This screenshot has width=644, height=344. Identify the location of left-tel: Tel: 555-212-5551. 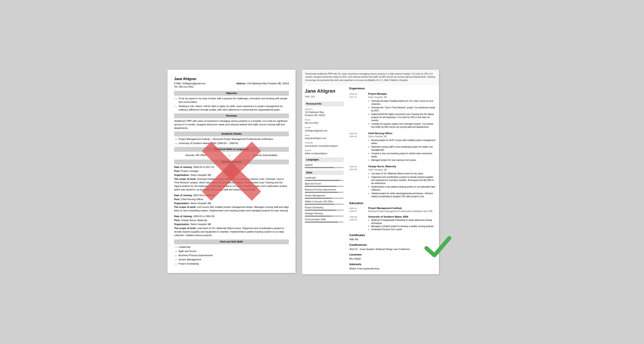
(232, 87).